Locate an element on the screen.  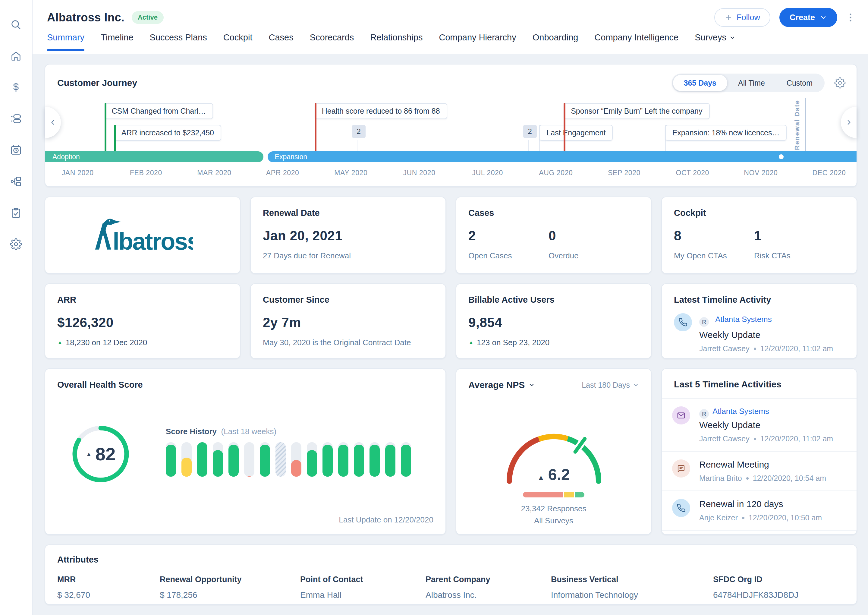
overdue-cases-label: Overdue is located at coordinates (589, 256).